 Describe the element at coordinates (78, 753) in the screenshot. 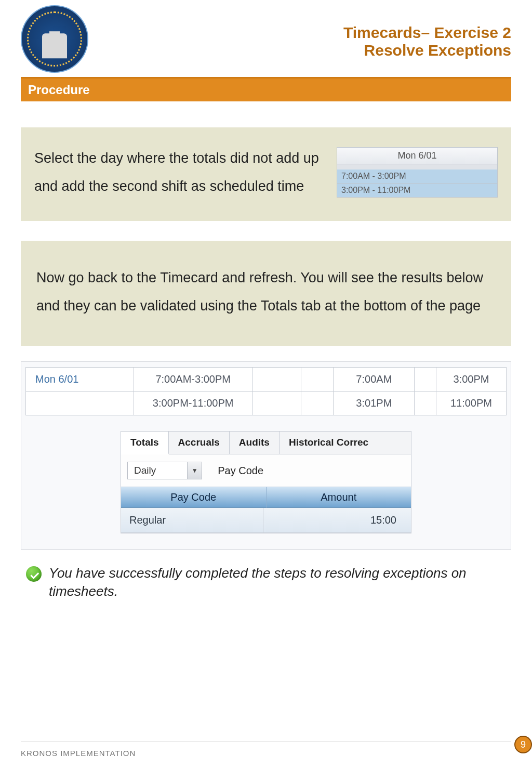

I see `footer-label: KRONOS IMPLEMENTATION` at that location.